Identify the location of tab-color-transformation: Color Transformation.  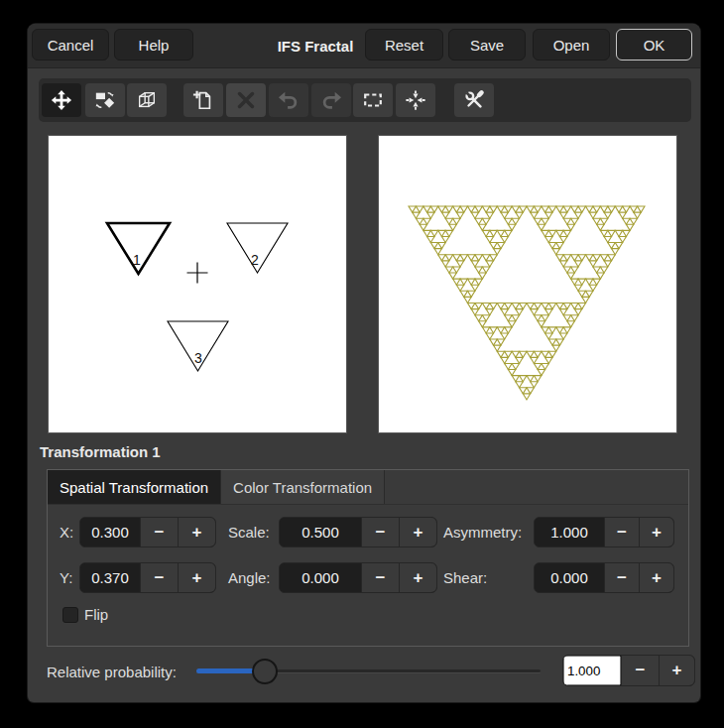
(303, 487).